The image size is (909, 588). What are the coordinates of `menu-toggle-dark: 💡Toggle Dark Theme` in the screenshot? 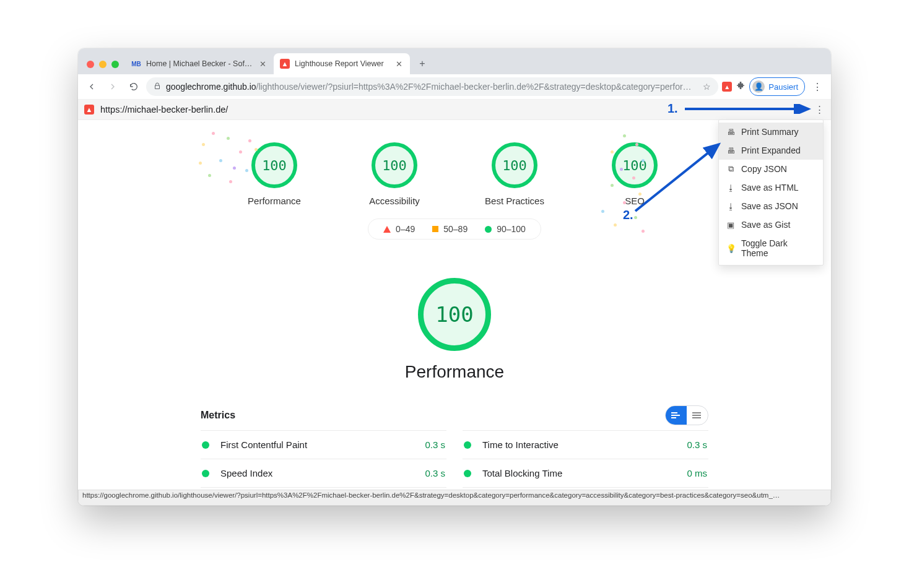 It's located at (771, 248).